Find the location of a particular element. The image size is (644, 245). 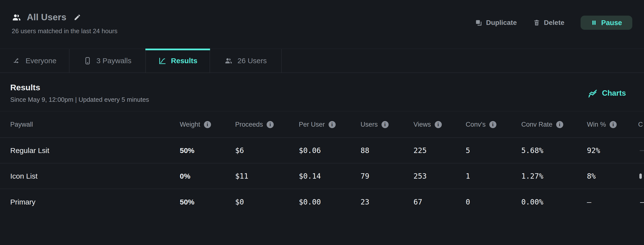

split-arrows-icon is located at coordinates (17, 61).